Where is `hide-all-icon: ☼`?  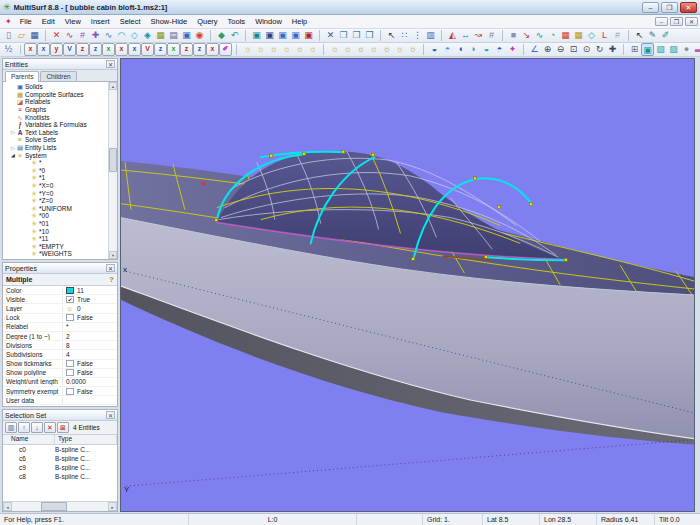 hide-all-icon: ☼ is located at coordinates (334, 50).